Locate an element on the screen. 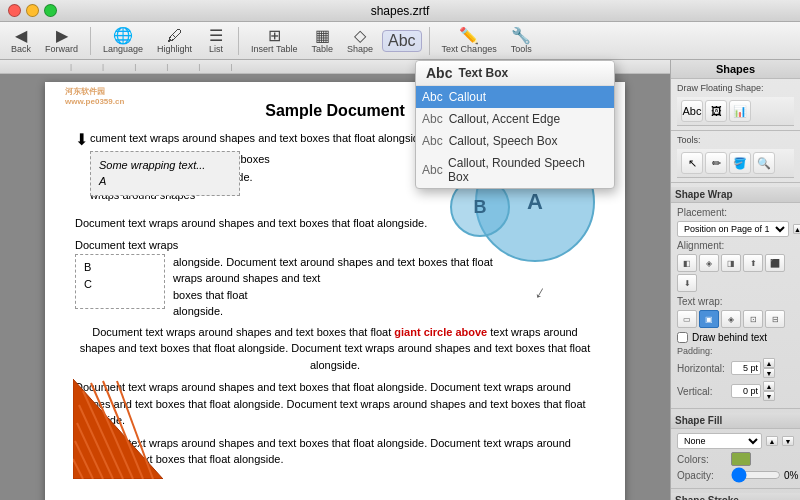 This screenshot has height=500, width=800. fill-up: ▲ is located at coordinates (772, 441).